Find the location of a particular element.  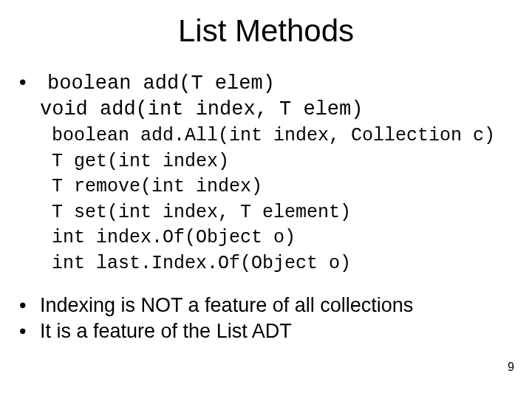

code-line: T remove(int index) is located at coordinates (284, 188).